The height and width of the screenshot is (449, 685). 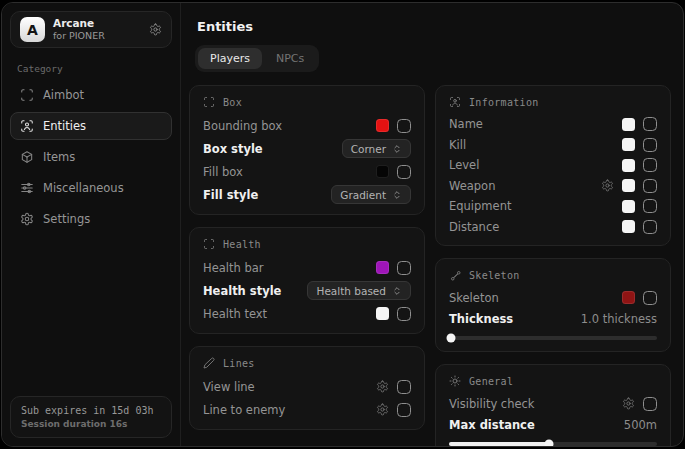 I want to click on row-label: Distance, so click(x=474, y=227).